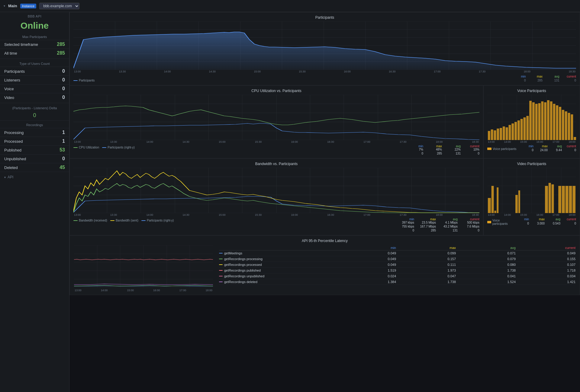 The image size is (580, 392). I want to click on deleted-label: Deleted, so click(11, 168).